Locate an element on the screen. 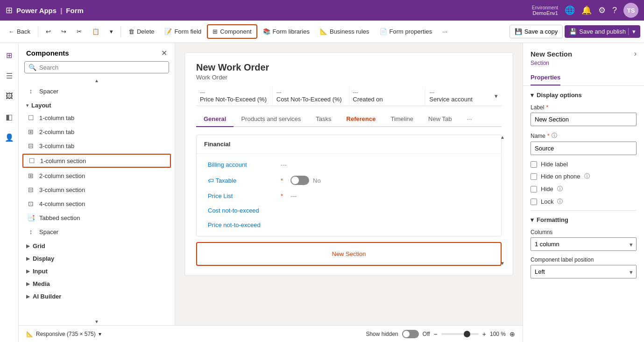 The width and height of the screenshot is (644, 342). undo-button: ↩ is located at coordinates (49, 32).